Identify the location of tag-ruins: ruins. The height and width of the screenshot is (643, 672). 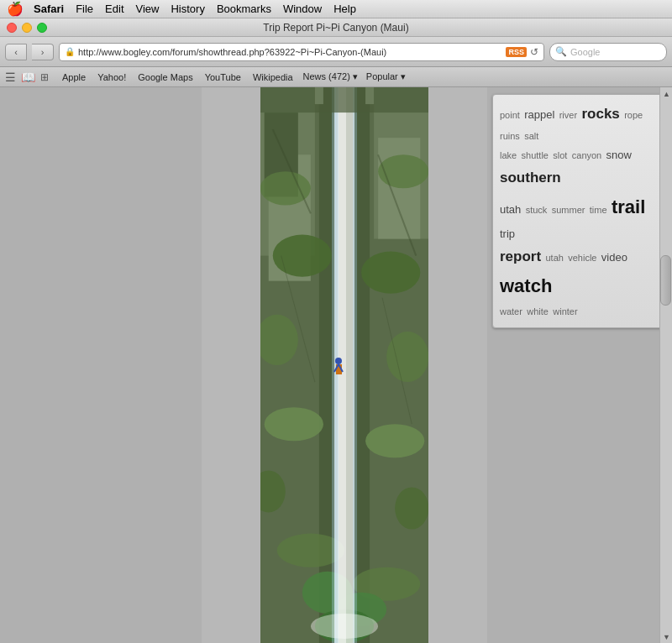
(510, 136).